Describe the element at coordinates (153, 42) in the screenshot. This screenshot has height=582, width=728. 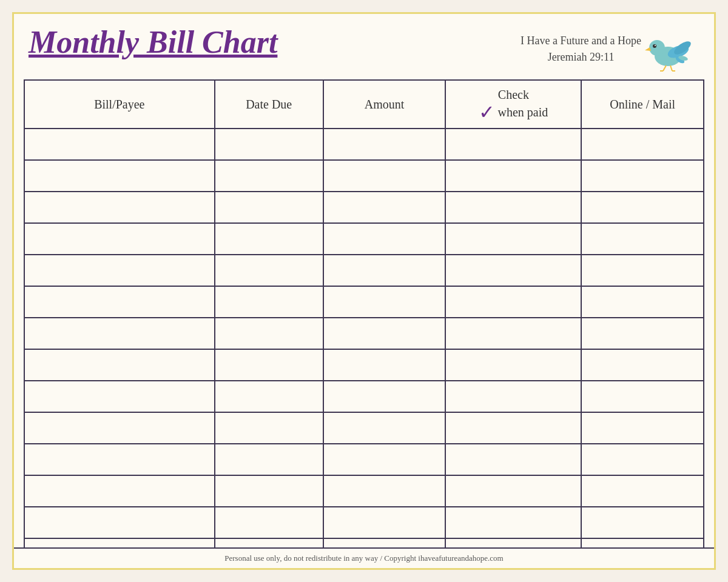
I see `page-title: Monthly Bill Chart` at that location.